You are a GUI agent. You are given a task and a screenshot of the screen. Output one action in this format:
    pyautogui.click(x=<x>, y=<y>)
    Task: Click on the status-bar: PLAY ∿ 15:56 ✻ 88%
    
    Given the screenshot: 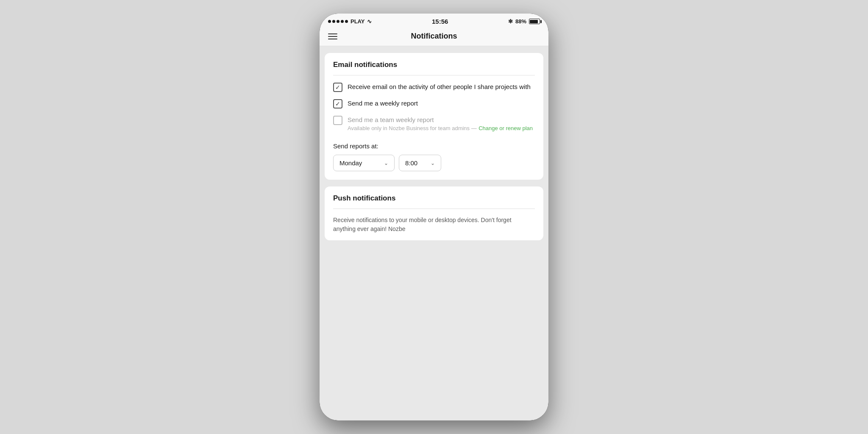 What is the action you would take?
    pyautogui.click(x=434, y=20)
    